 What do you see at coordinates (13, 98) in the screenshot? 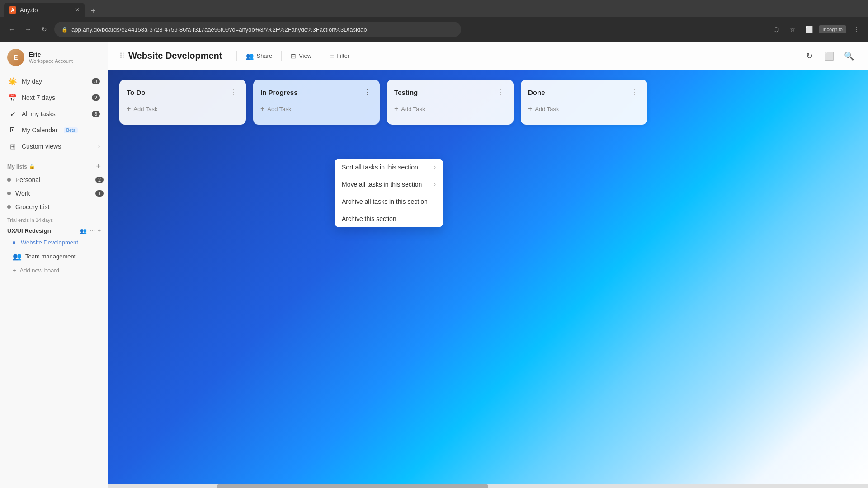
I see `next-7-days-icon: 📅` at bounding box center [13, 98].